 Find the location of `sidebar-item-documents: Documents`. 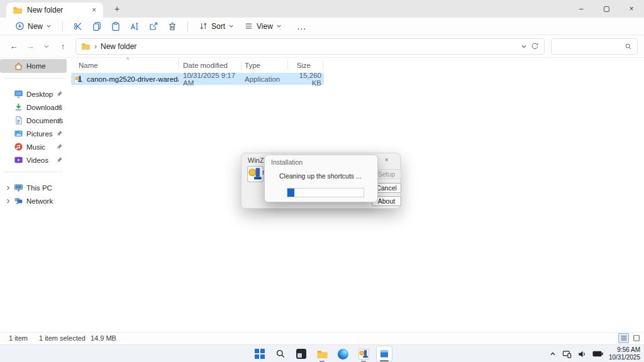

sidebar-item-documents: Documents is located at coordinates (33, 121).